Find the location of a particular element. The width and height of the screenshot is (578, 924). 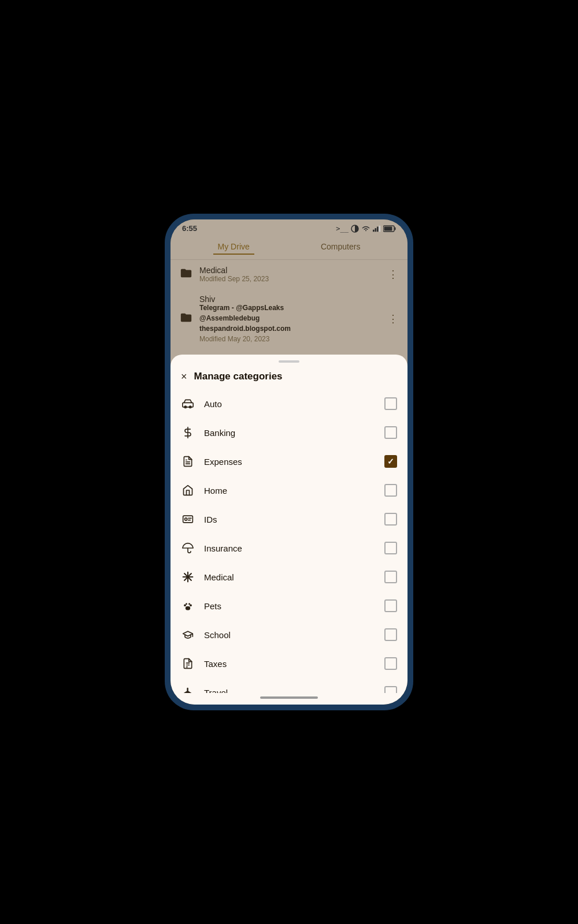

status-time: 6:55 is located at coordinates (190, 229).